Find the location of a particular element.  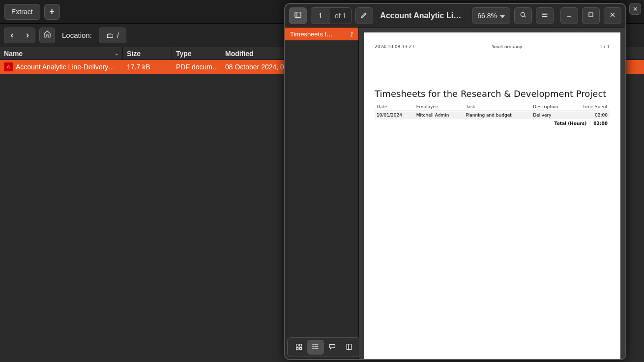

view-annotations-button is located at coordinates (332, 347).